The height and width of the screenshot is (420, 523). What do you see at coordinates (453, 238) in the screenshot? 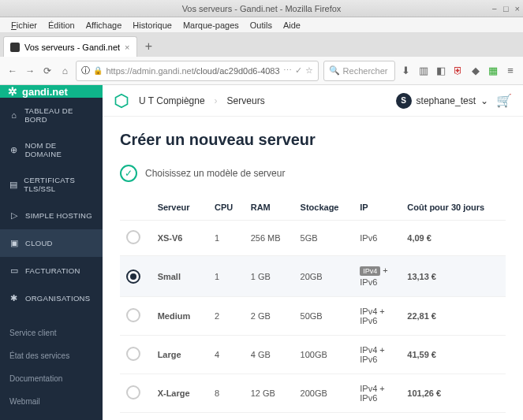
I see `cell-price: 4,09 €` at bounding box center [453, 238].